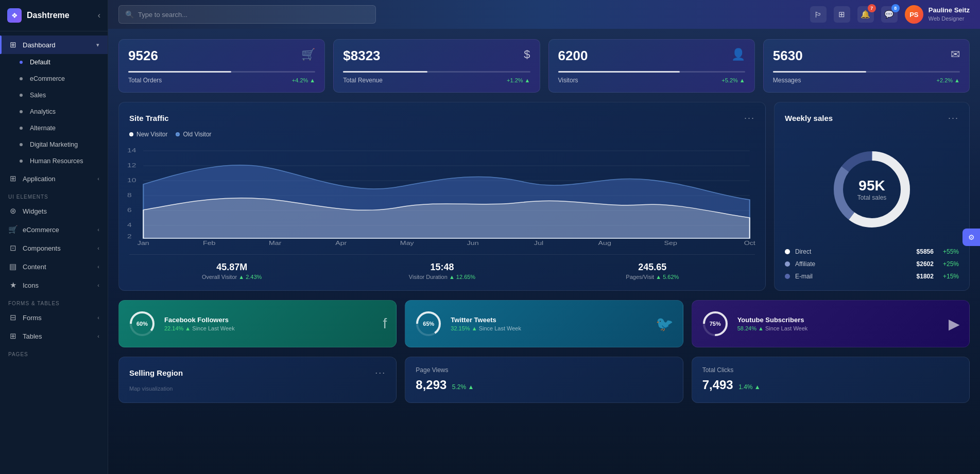 Image resolution: width=980 pixels, height=474 pixels. I want to click on total-clicks-label: Total Clicks, so click(831, 370).